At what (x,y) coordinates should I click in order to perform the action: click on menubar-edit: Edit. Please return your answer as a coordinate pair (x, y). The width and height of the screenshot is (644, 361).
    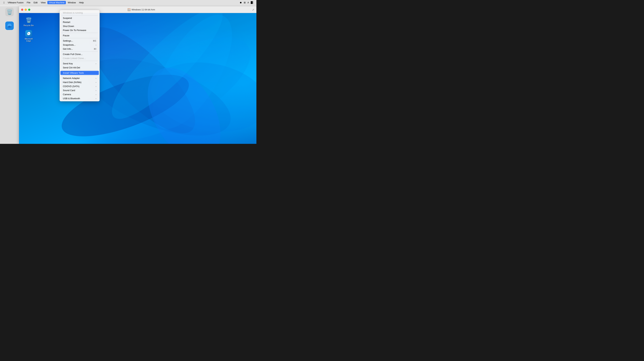
    Looking at the image, I should click on (36, 3).